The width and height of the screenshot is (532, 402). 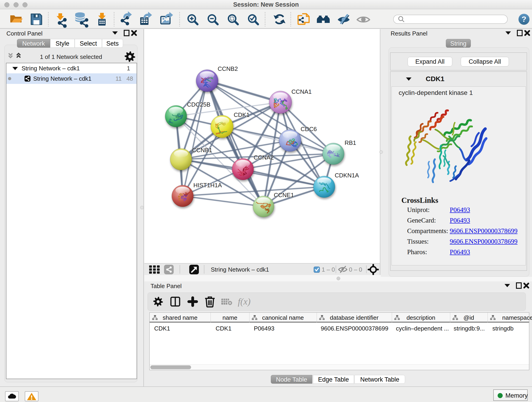 What do you see at coordinates (241, 115) in the screenshot?
I see `svg-text: CDK1` at bounding box center [241, 115].